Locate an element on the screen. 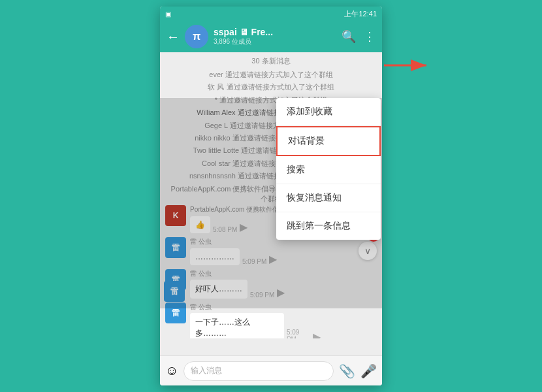 Image resolution: width=542 pixels, height=392 pixels. back-button: ← is located at coordinates (173, 37).